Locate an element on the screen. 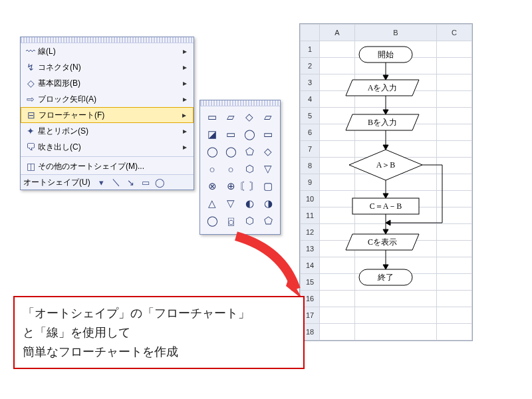 This screenshot has width=532, height=399. flowchart-shape-button: ◪ is located at coordinates (212, 134).